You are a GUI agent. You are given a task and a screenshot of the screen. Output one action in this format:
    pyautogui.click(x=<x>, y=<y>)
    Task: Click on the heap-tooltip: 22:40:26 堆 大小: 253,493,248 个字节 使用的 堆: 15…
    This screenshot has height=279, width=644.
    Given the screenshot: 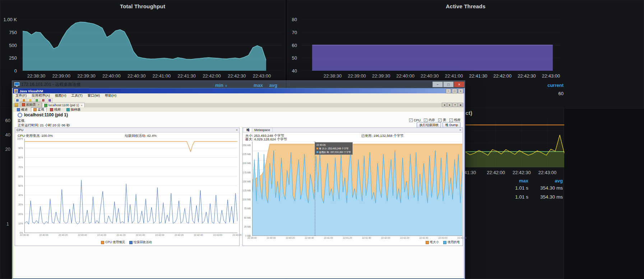 What is the action you would take?
    pyautogui.click(x=334, y=149)
    